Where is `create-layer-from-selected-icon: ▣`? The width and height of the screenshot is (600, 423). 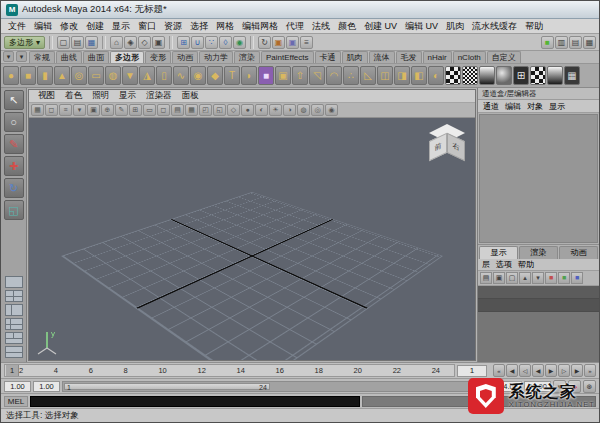
create-layer-from-selected-icon: ▣ is located at coordinates (499, 278).